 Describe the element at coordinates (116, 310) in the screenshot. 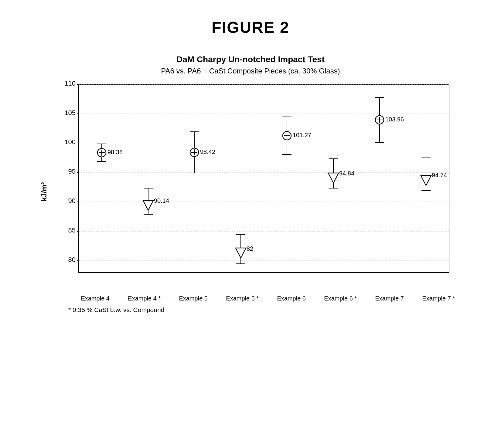

I see `footnote: * 0.35 % CaSt b.w. vs. Compound` at that location.